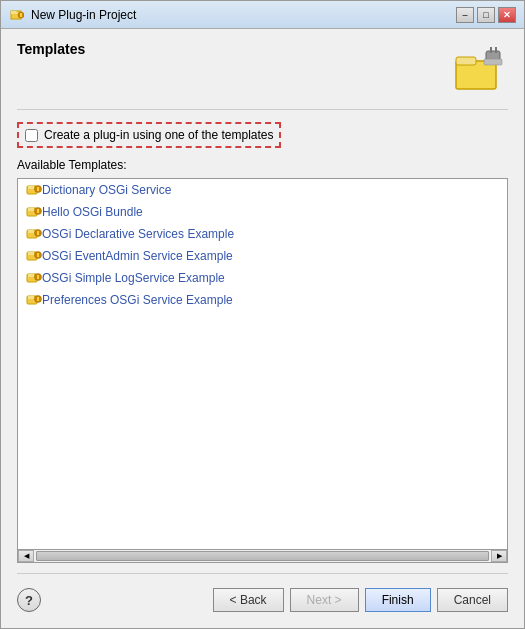 The image size is (525, 629). What do you see at coordinates (499, 556) in the screenshot?
I see `scroll-right-button: ▶` at bounding box center [499, 556].